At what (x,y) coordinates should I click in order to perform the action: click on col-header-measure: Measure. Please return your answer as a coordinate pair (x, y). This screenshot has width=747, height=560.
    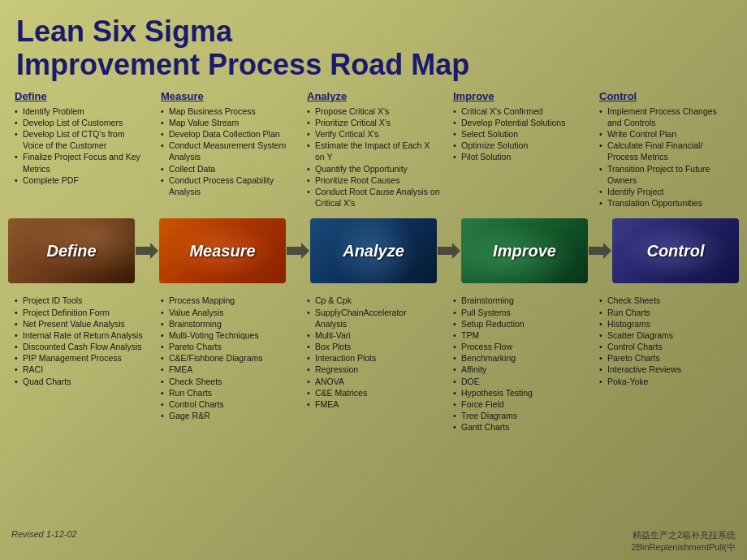
    Looking at the image, I should click on (227, 96).